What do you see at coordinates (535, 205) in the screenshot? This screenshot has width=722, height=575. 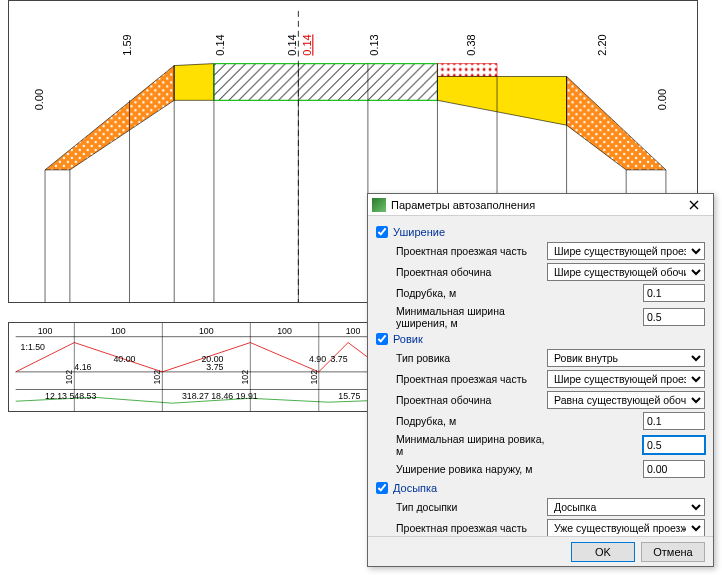 I see `dialog-title: Параметры автозаполнения` at bounding box center [535, 205].